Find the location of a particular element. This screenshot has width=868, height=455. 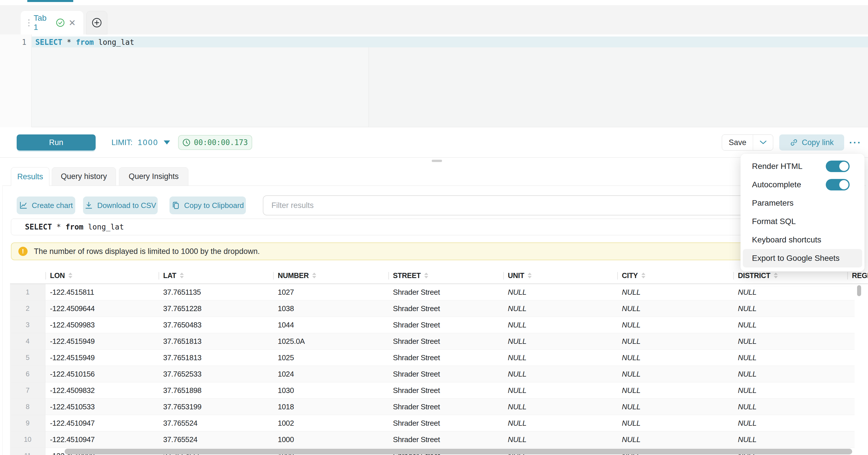

table-cell: 1025 is located at coordinates (331, 358).